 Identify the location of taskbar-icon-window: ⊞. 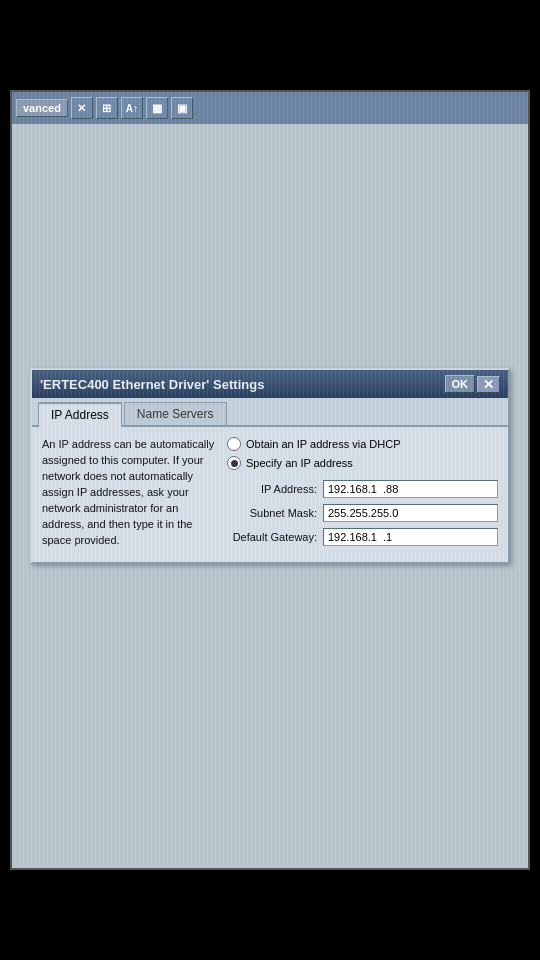
(107, 108).